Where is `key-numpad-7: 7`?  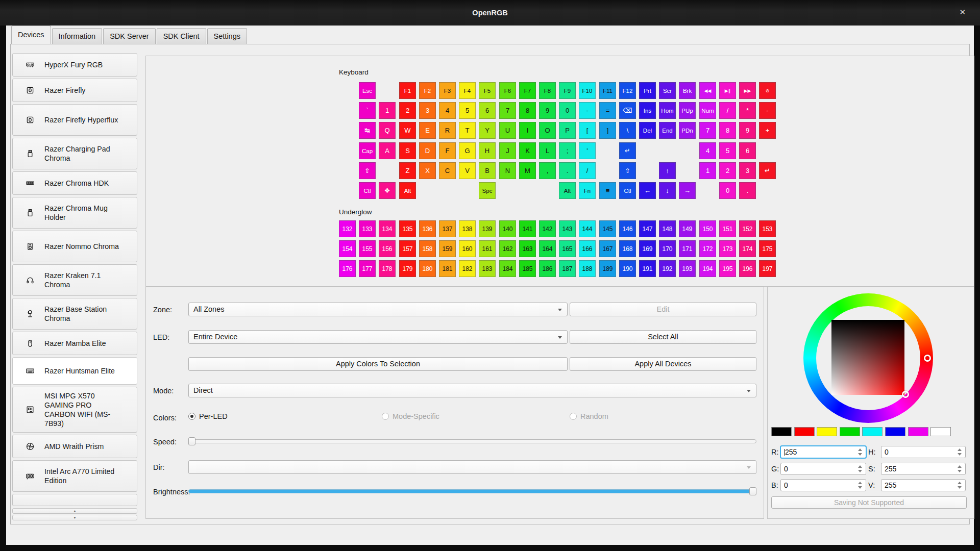
key-numpad-7: 7 is located at coordinates (707, 131).